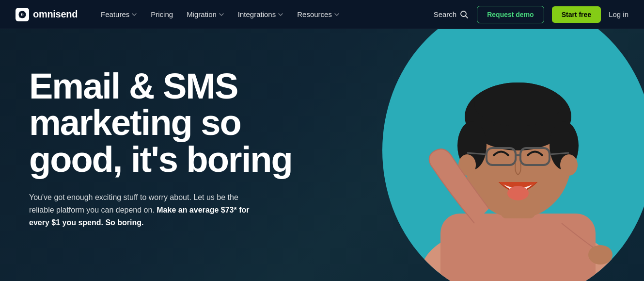 The image size is (644, 281). Describe the element at coordinates (318, 15) in the screenshot. I see `nav-item-resources: Resources` at that location.